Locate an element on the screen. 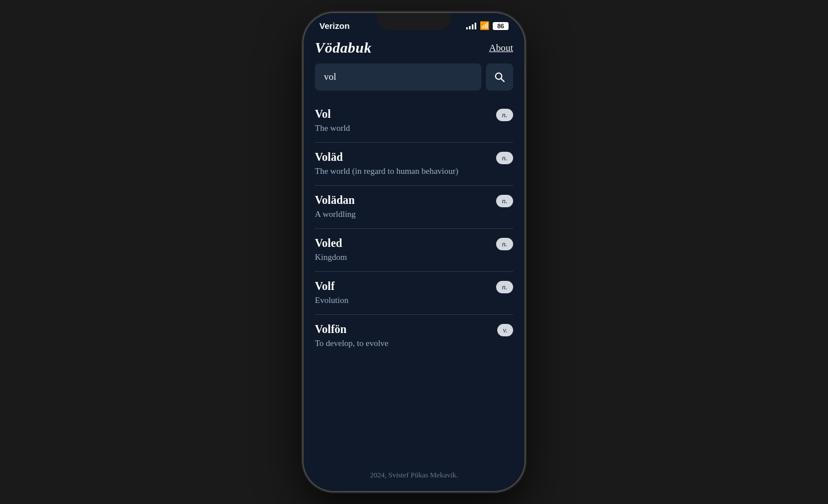  battery-icon: 86 is located at coordinates (501, 26).